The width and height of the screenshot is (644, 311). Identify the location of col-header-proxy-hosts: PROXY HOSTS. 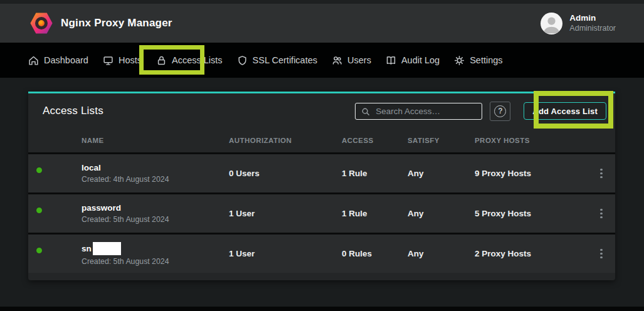
(531, 140).